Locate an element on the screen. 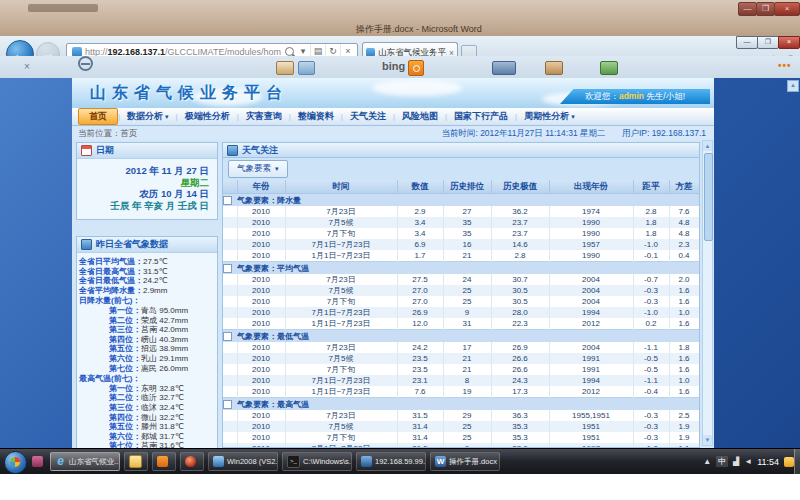 The width and height of the screenshot is (800, 500). table-cell: 3.4 is located at coordinates (420, 222).